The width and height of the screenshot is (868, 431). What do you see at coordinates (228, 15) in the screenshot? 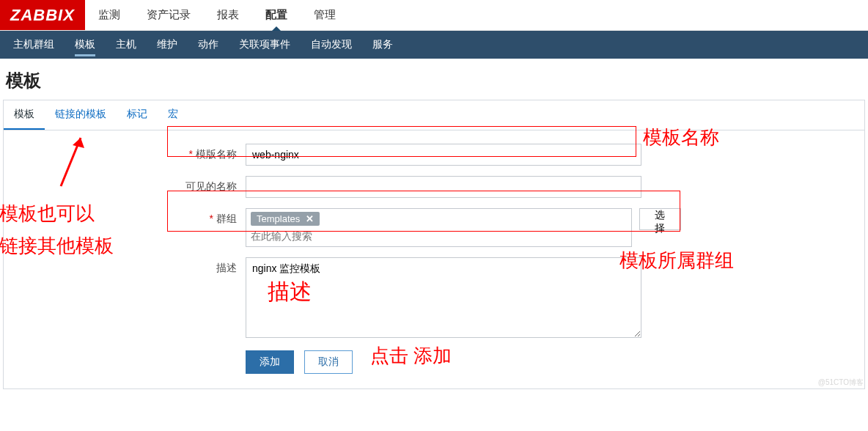
I see `nav-reports: 报表` at bounding box center [228, 15].